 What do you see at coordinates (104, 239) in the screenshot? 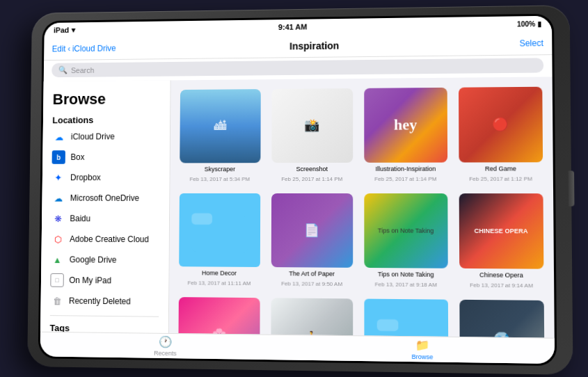
I see `sidebar-item-creative-cloud: ⬡ Adobe Creative Cloud` at bounding box center [104, 239].